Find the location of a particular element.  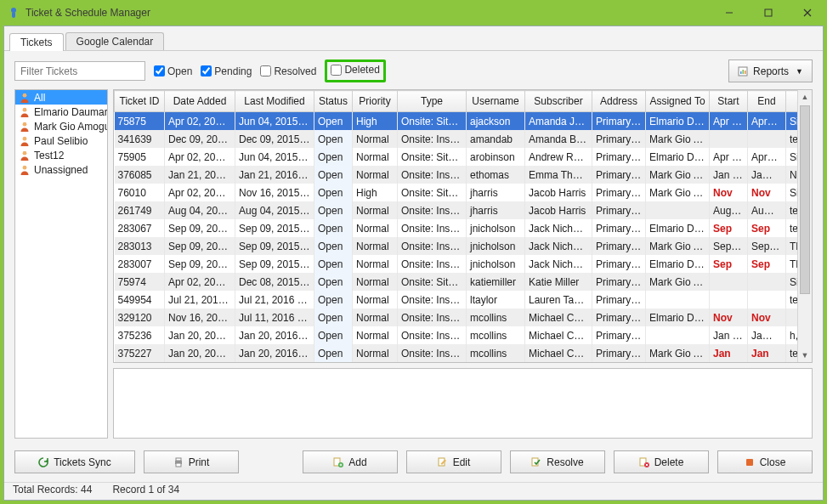

pending-checkbox: Pending is located at coordinates (226, 71).